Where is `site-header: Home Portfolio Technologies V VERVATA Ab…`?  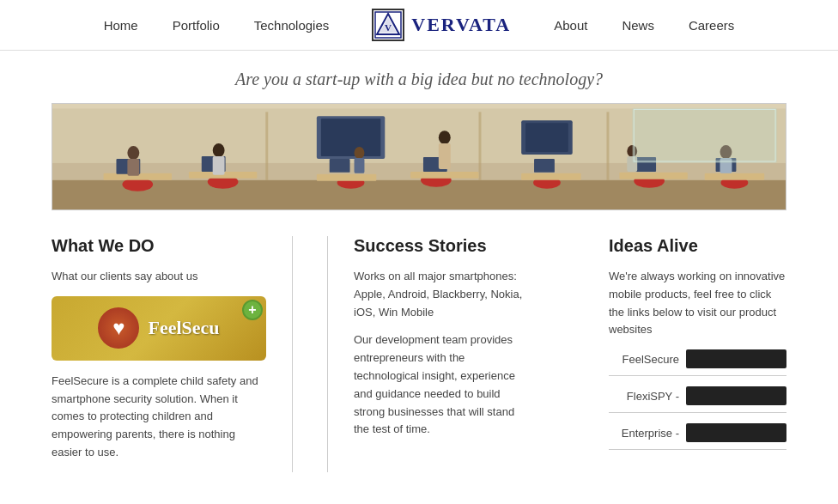 site-header: Home Portfolio Technologies V VERVATA Ab… is located at coordinates (419, 26).